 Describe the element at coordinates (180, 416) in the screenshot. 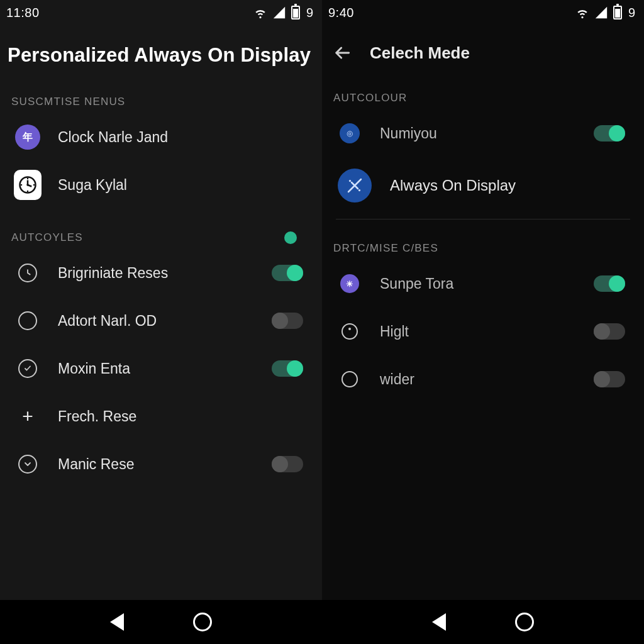

I see `row-label: Frech. Rese` at that location.